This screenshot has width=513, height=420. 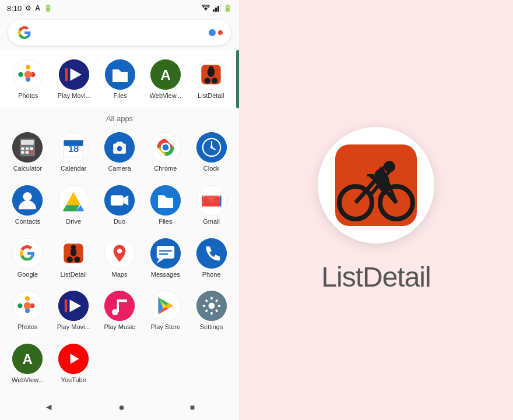 What do you see at coordinates (120, 260) in the screenshot?
I see `app-maps: Maps` at bounding box center [120, 260].